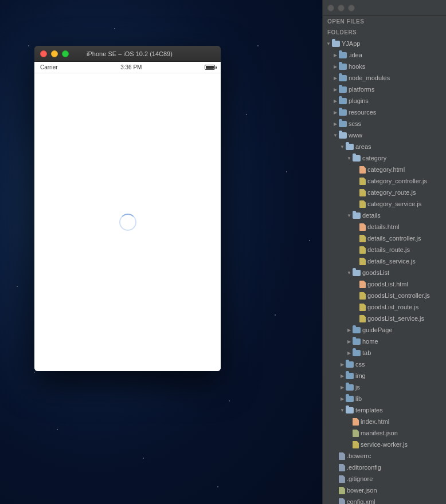  Describe the element at coordinates (384, 307) in the screenshot. I see `tree-item-goodslist-route: goodsList_route.js` at that location.